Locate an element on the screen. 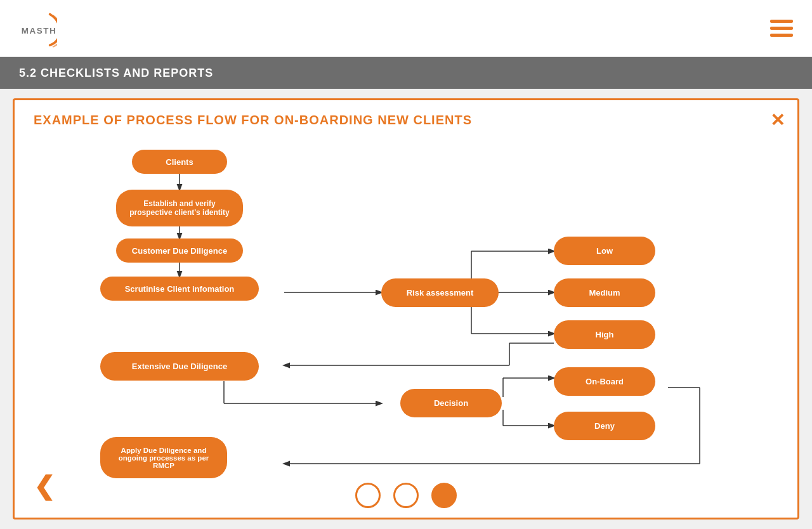  nav-area: ❮ is located at coordinates (406, 495).